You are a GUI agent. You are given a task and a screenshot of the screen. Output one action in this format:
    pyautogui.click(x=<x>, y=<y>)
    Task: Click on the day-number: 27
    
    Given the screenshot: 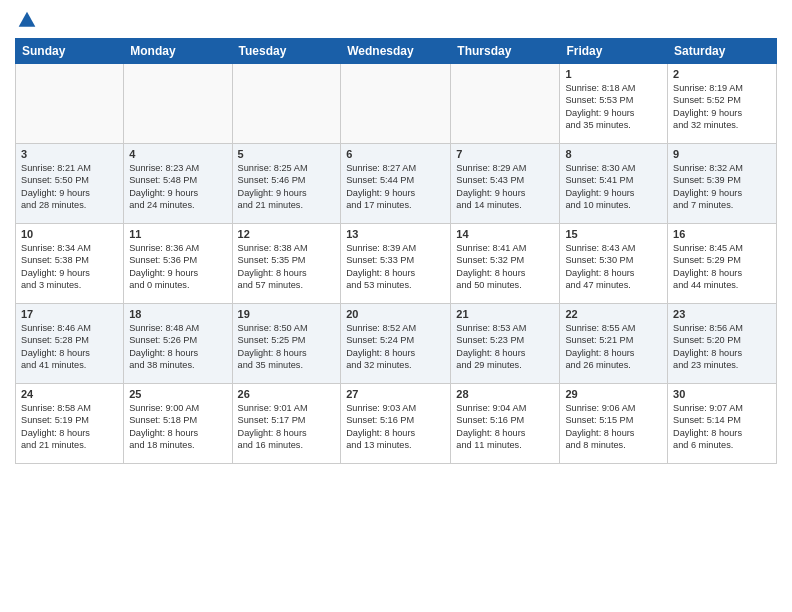 What is the action you would take?
    pyautogui.click(x=396, y=394)
    